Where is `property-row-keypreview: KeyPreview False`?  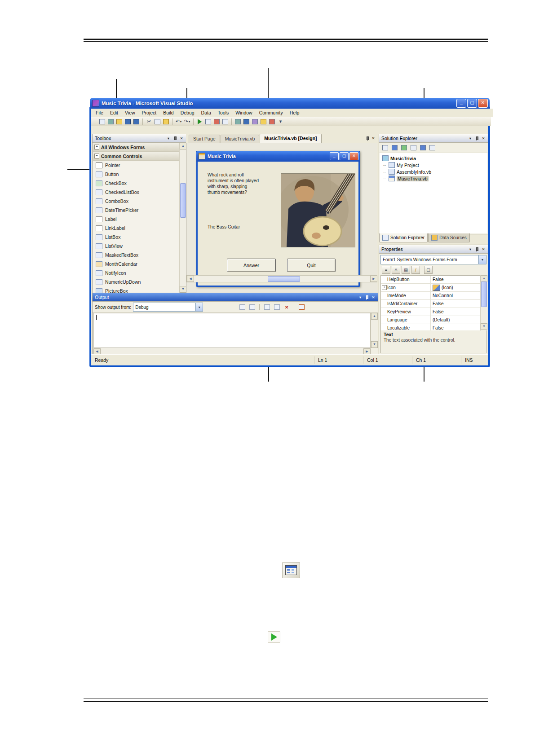 property-row-keypreview: KeyPreview False is located at coordinates (430, 312).